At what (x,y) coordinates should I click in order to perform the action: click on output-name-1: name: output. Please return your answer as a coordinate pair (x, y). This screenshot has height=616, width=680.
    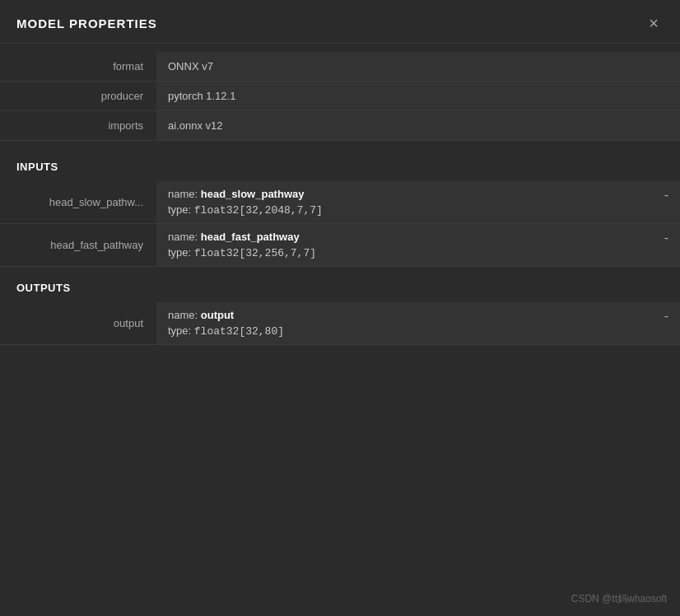
    Looking at the image, I should click on (226, 315).